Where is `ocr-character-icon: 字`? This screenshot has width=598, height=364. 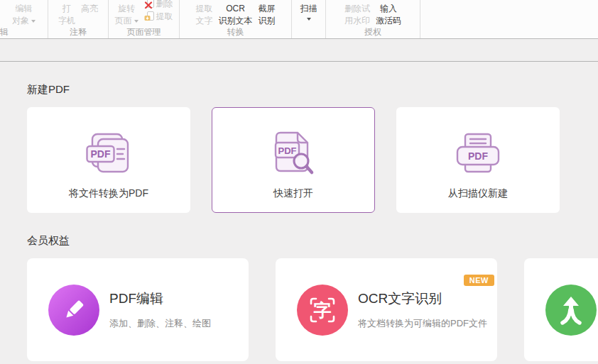
ocr-character-icon: 字 is located at coordinates (322, 310).